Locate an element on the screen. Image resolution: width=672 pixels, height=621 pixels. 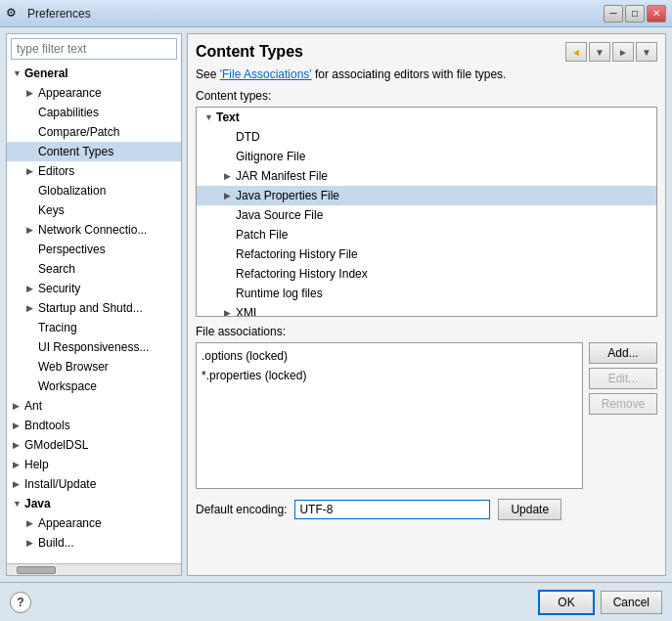
filter-input is located at coordinates (94, 49).